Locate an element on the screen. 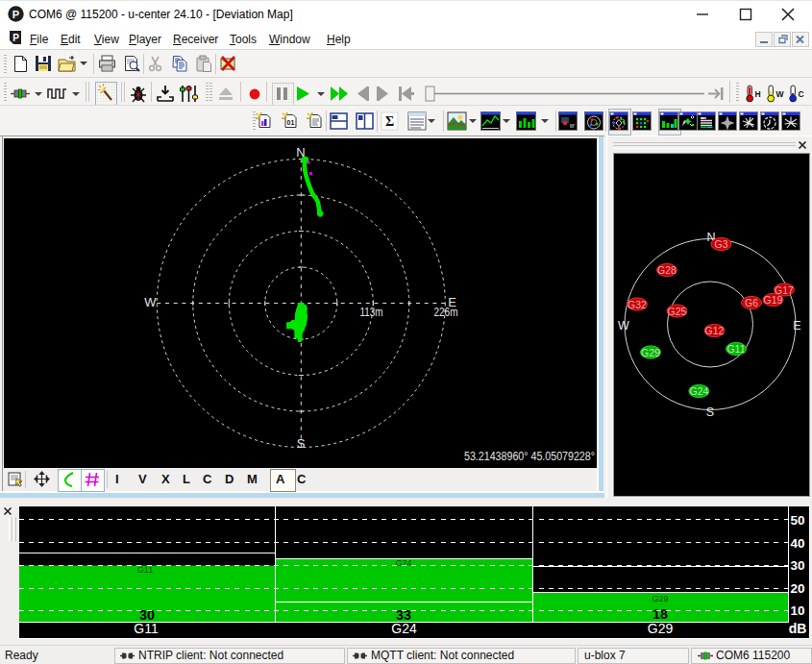  svg-text: 113m is located at coordinates (372, 312).